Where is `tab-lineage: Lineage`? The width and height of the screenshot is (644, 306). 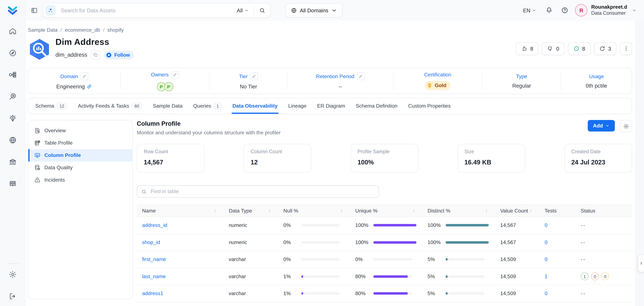 tab-lineage: Lineage is located at coordinates (298, 106).